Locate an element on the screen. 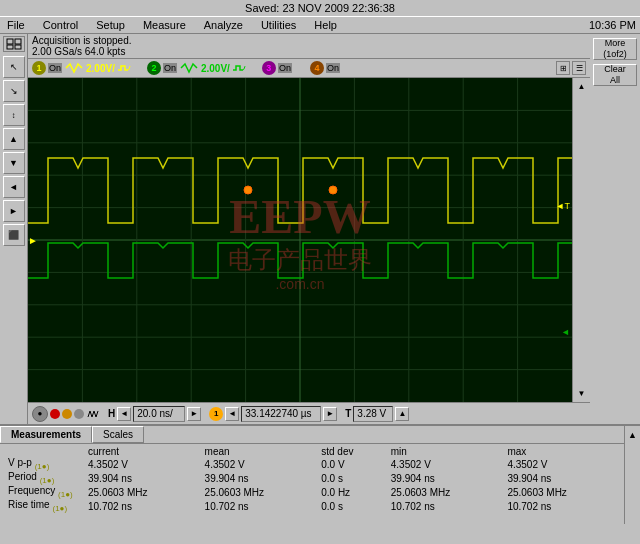 This screenshot has width=640, height=544. trigger-pos-circle: 1 is located at coordinates (216, 414).